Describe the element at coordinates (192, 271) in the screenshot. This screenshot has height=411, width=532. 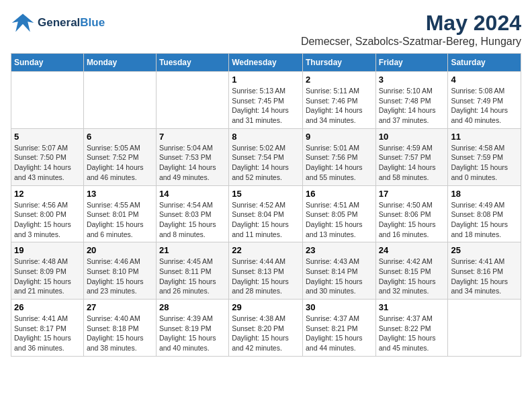
I see `calendar-day-cell: 21Sunrise: 4:45 AM Sunset: 8:11 PM Dayli…` at that location.